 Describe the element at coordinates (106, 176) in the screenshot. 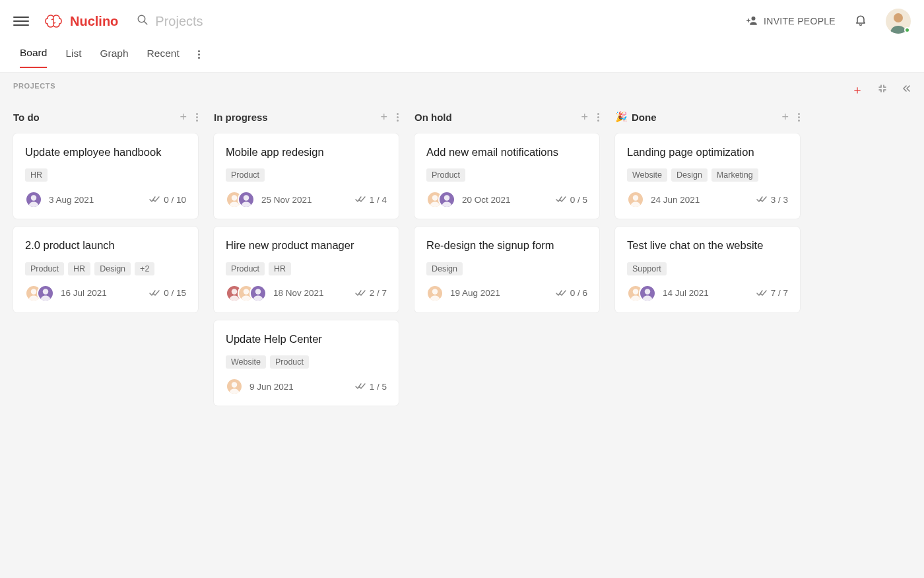

I see `board-card: Update employee handbookHR3 Aug 20210 / …` at that location.